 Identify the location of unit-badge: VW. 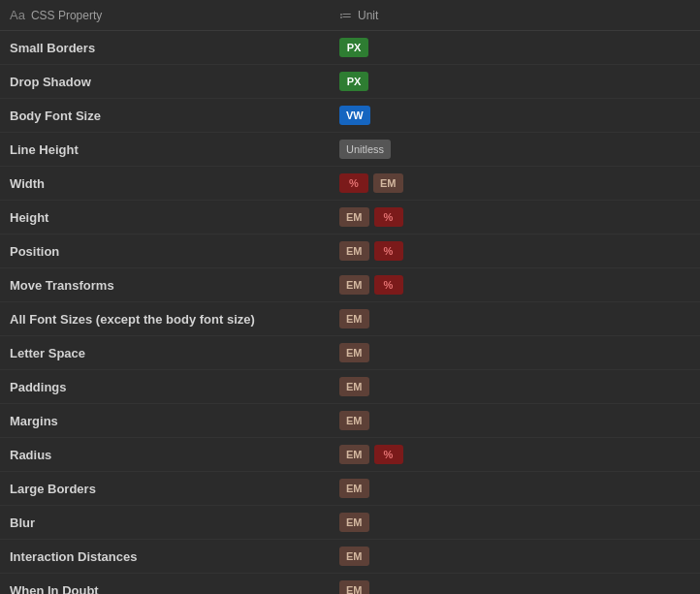
(355, 115).